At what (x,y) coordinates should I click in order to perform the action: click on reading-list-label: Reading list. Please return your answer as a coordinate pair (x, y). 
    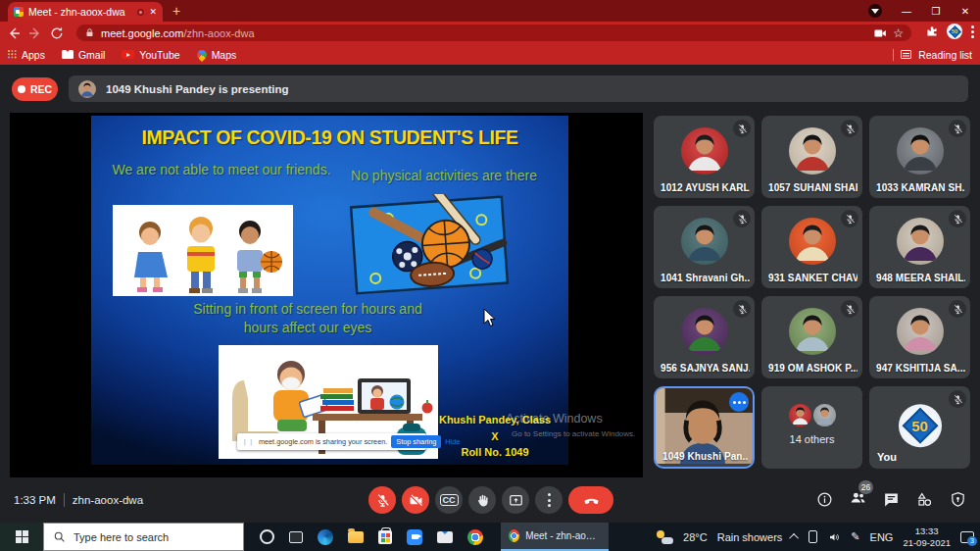
    Looking at the image, I should click on (945, 55).